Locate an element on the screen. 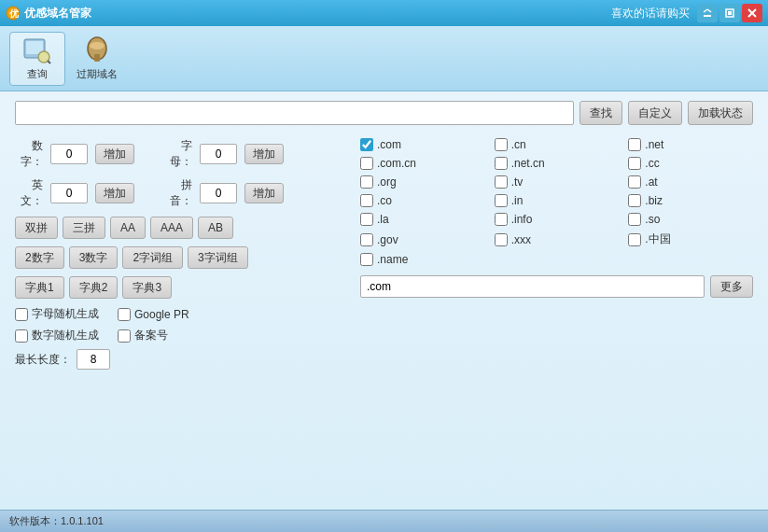  tld-info: .info is located at coordinates (557, 219).